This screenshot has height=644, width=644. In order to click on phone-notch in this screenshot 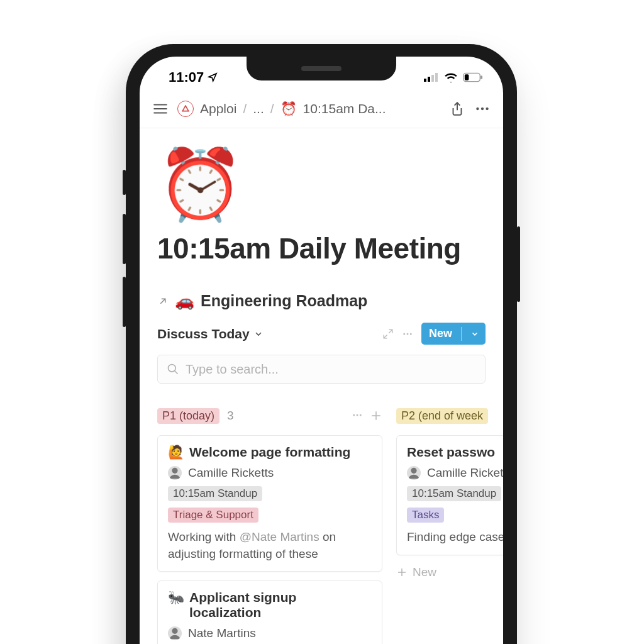, I will do `click(321, 69)`.